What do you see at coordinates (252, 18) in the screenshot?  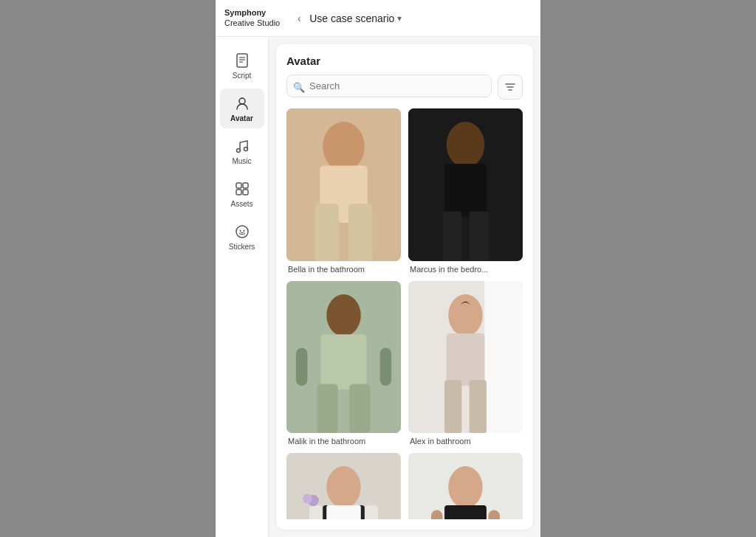 I see `brand: Symphony Creative Studio` at bounding box center [252, 18].